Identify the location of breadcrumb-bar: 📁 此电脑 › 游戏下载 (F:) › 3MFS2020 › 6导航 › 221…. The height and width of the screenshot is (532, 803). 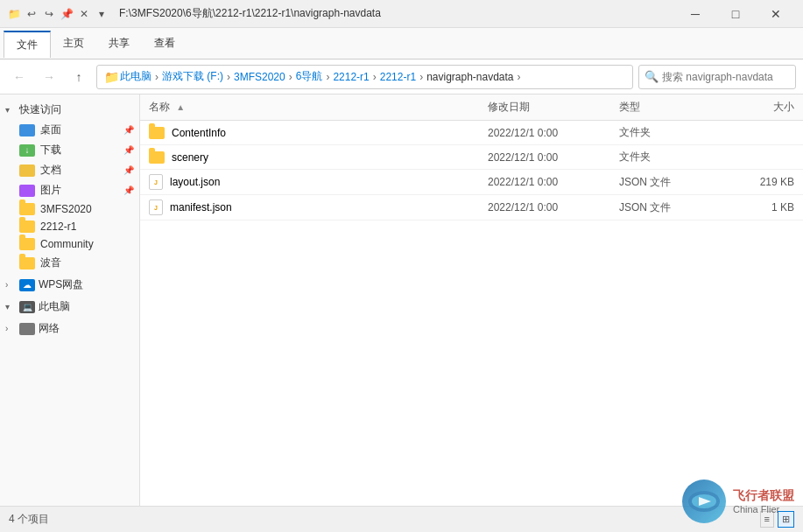
(364, 77).